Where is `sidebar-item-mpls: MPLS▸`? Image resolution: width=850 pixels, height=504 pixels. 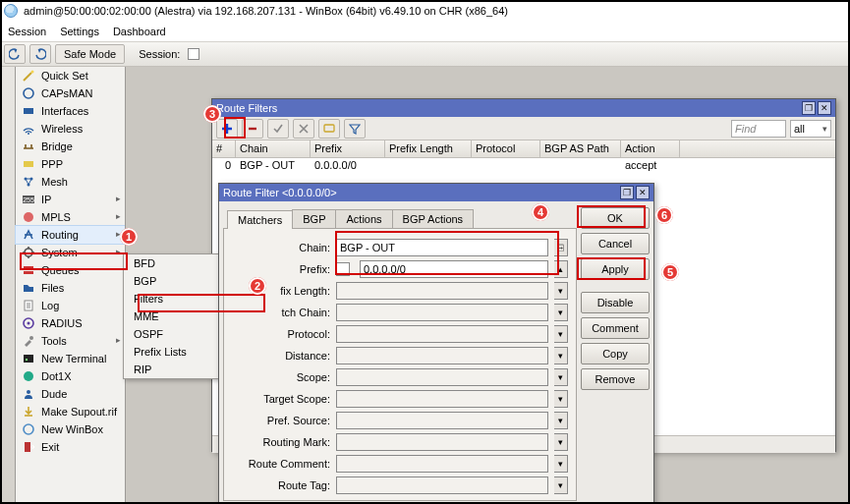 sidebar-item-mpls: MPLS▸ is located at coordinates (71, 217).